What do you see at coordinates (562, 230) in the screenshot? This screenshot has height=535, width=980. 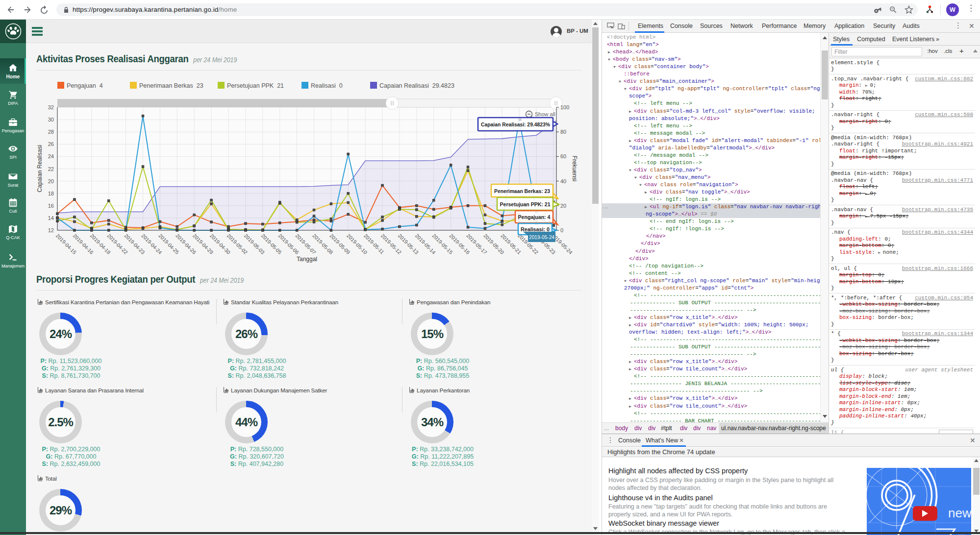 I see `svg-text: 0` at bounding box center [562, 230].